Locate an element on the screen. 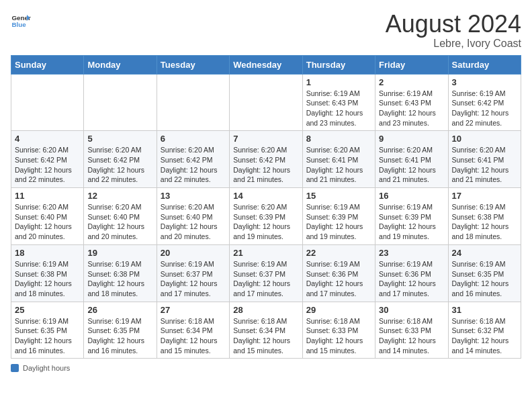 The height and width of the screenshot is (411, 532). day-info: Sunrise: 6:18 AMSunset: 6:32 PMDaylight:… is located at coordinates (485, 336).